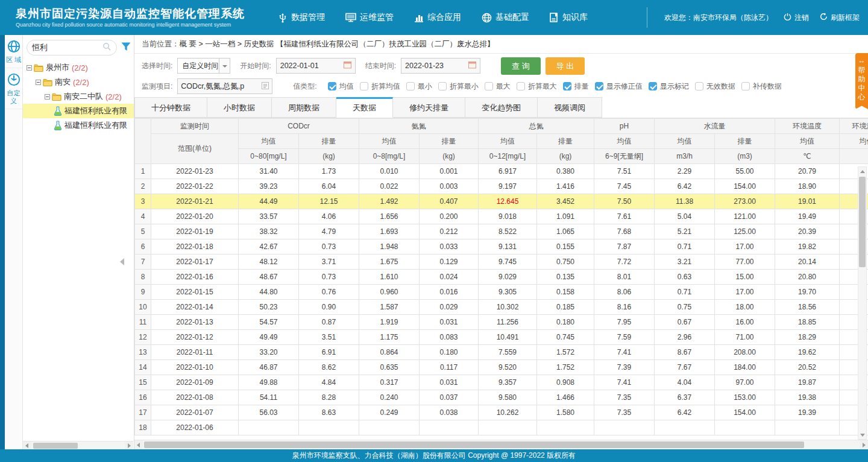  Describe the element at coordinates (441, 66) in the screenshot. I see `end-date-field` at that location.